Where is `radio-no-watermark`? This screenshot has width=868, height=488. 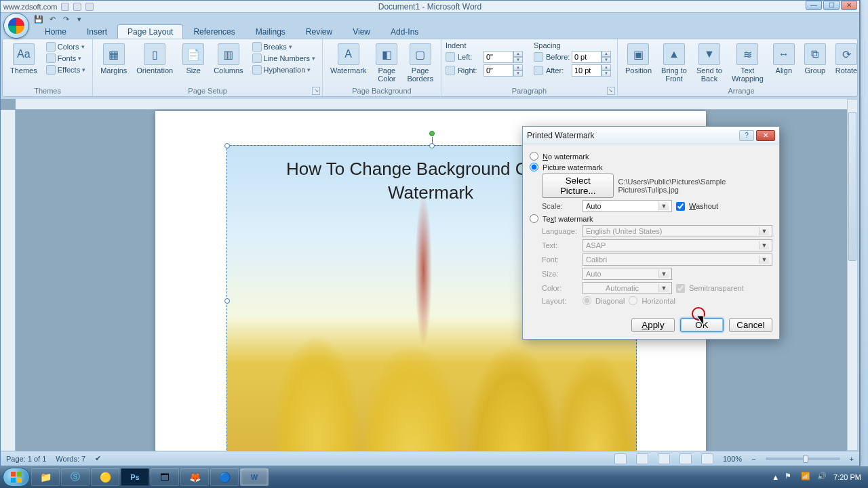 radio-no-watermark is located at coordinates (534, 156).